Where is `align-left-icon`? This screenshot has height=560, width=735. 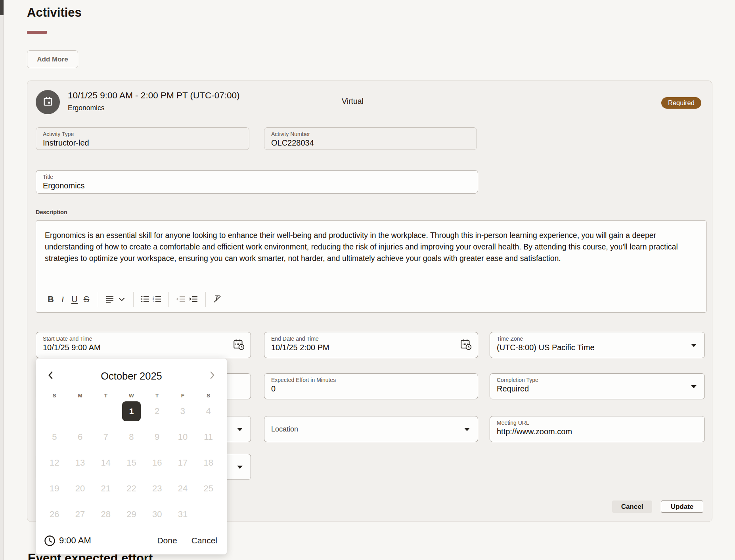 align-left-icon is located at coordinates (110, 300).